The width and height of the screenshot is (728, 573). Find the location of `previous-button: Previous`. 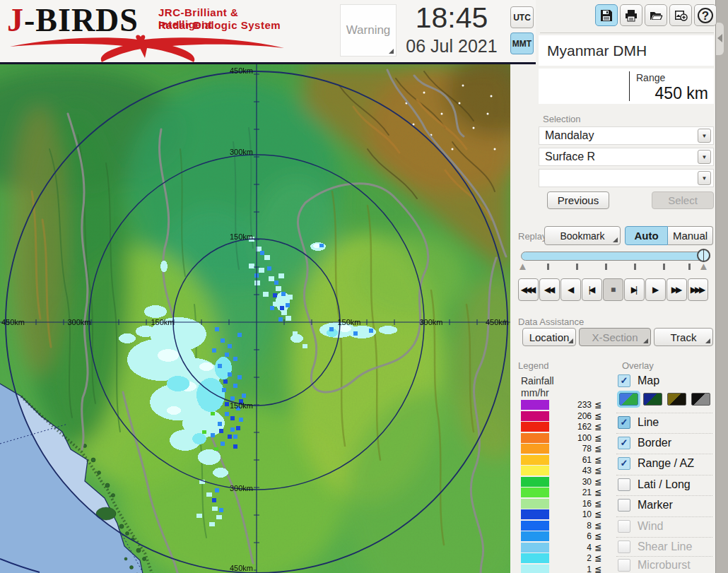

previous-button: Previous is located at coordinates (578, 201).